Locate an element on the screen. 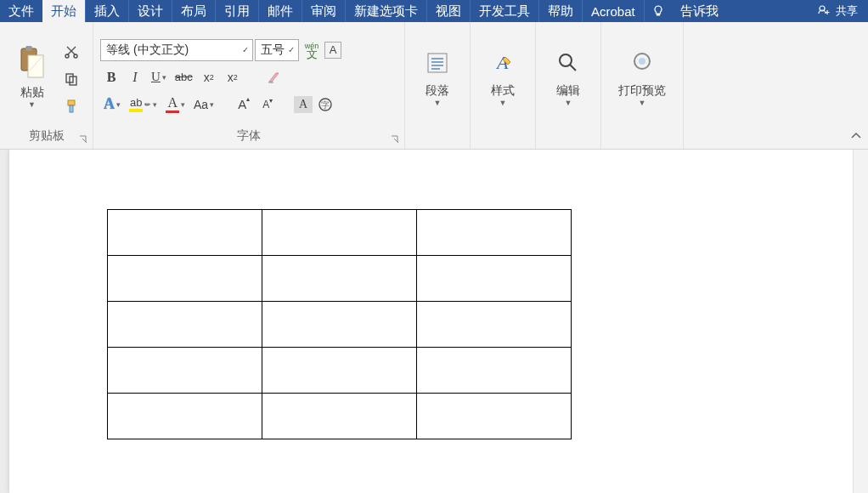 This screenshot has width=868, height=493. italic-button: I is located at coordinates (135, 77).